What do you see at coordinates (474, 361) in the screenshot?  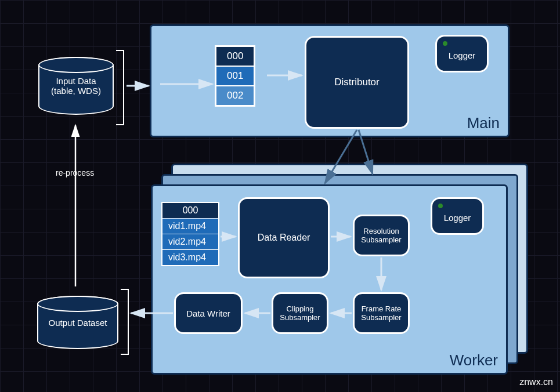 I see `worker-panel-label: Worker` at bounding box center [474, 361].